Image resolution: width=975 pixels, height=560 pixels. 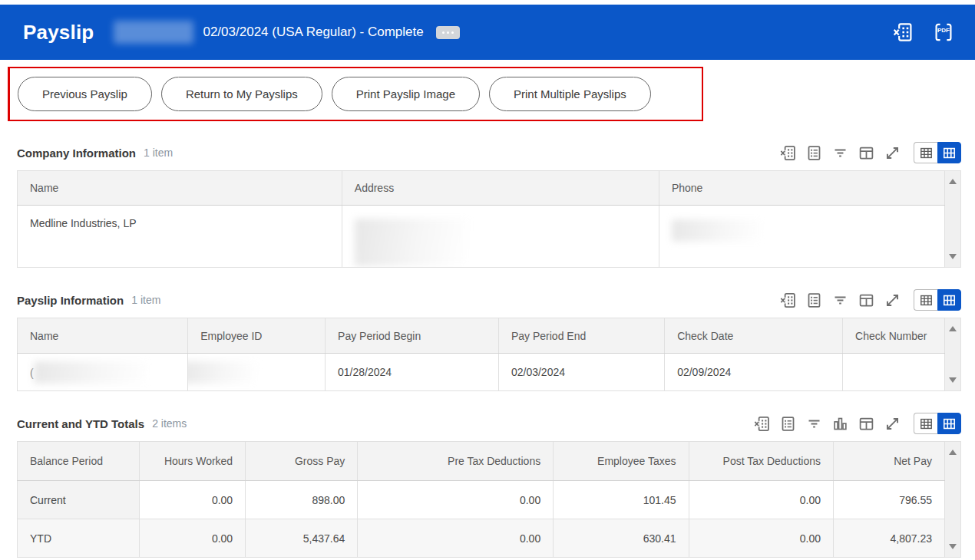 What do you see at coordinates (840, 423) in the screenshot?
I see `column-chart-icon` at bounding box center [840, 423].